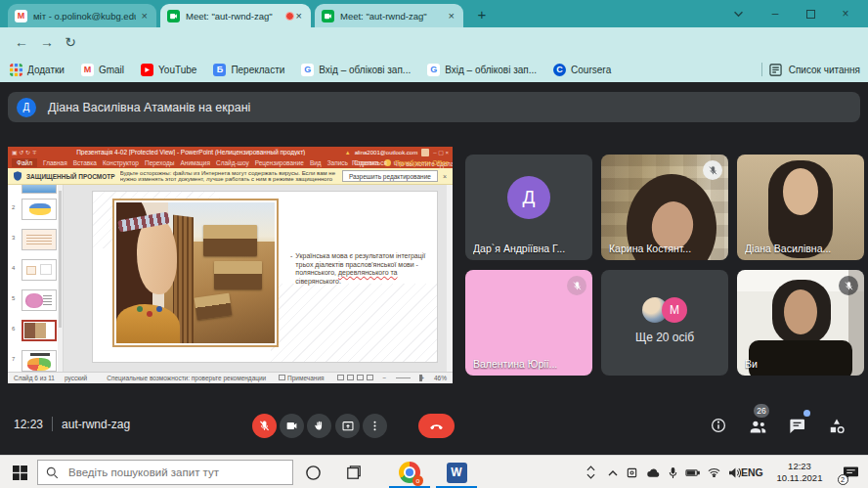 The image size is (868, 488). What do you see at coordinates (529, 323) in the screenshot?
I see `participant-tile-valentyna: Валентина Юрії...` at bounding box center [529, 323].